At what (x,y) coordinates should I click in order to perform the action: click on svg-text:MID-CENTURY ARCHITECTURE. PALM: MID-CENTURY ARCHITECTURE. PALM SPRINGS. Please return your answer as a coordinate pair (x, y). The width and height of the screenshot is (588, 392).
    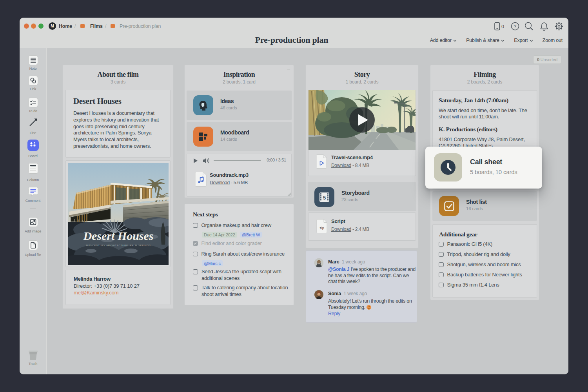
    Looking at the image, I should click on (118, 245).